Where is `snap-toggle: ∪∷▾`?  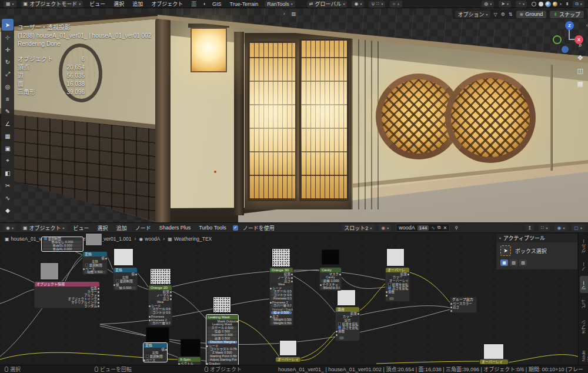 snap-toggle: ∪∷▾ is located at coordinates (377, 4).